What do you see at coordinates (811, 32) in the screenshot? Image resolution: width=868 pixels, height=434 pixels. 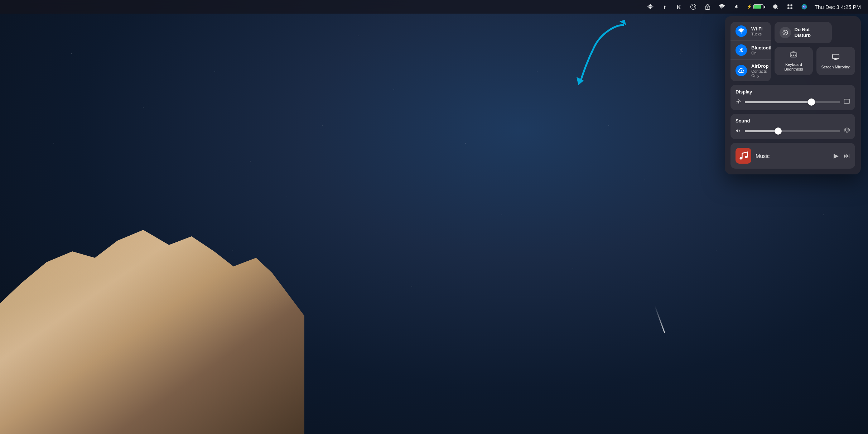 I see `cc-dnd-label: Do Not Disturb` at bounding box center [811, 32].